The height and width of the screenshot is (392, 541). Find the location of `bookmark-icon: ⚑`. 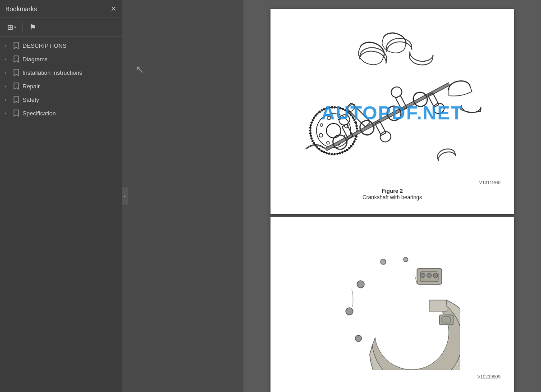

bookmark-icon: ⚑ is located at coordinates (33, 27).